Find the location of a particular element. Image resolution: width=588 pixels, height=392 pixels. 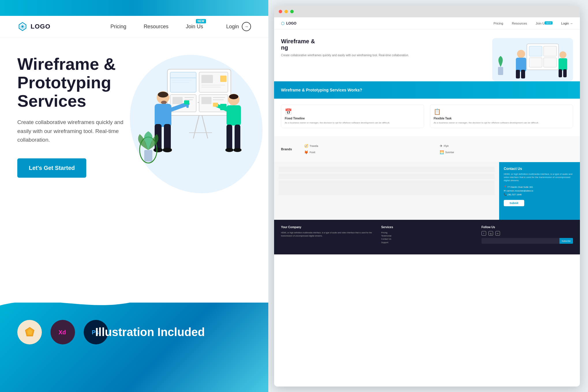

logo-text: LOGO is located at coordinates (40, 27).